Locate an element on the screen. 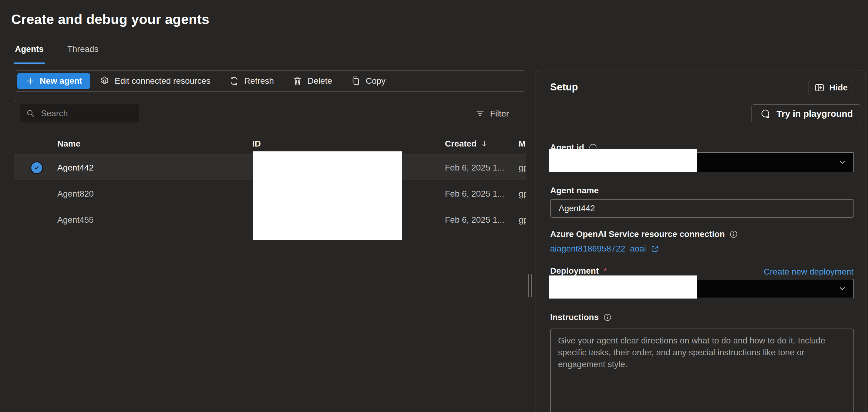  tab-threads-label: Threads is located at coordinates (83, 49).